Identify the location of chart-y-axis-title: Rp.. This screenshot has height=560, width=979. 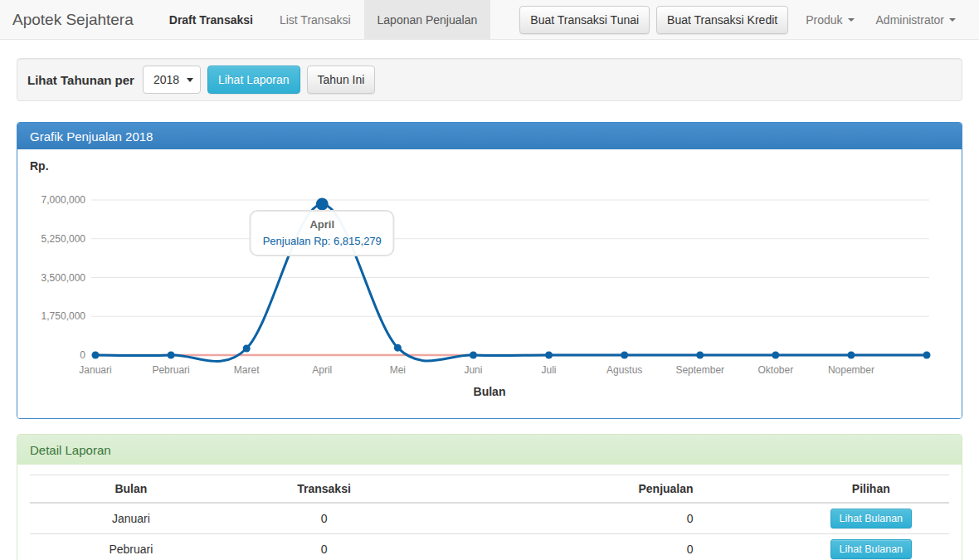
(490, 168).